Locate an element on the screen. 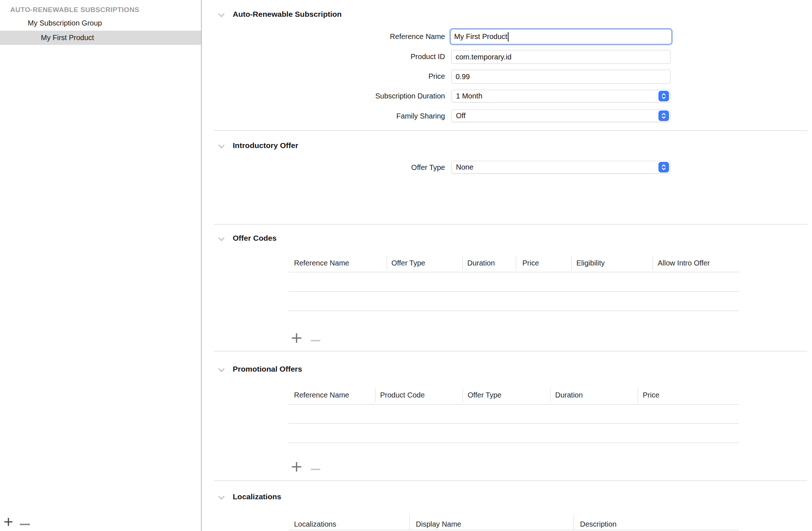 The height and width of the screenshot is (531, 812). sidebar-add-button is located at coordinates (8, 522).